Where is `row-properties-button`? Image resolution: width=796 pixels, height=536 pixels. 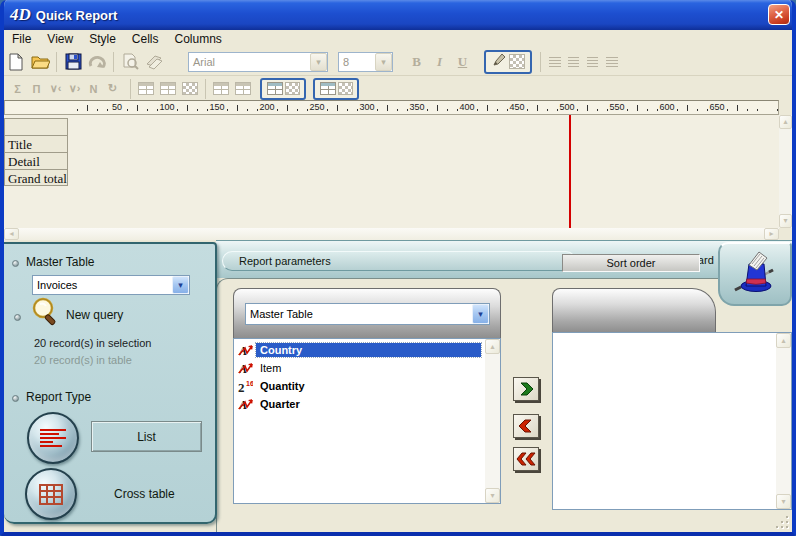
row-properties-button is located at coordinates (168, 89).